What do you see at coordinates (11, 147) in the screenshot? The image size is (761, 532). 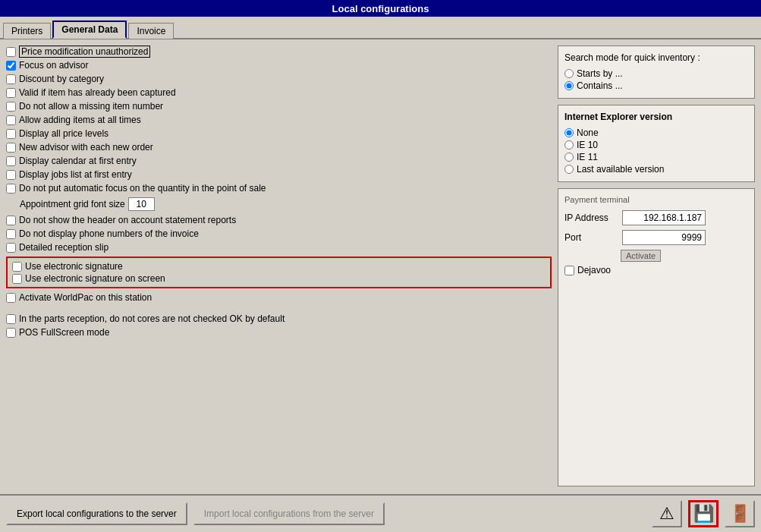 I see `checkbox-new-advisor-input` at bounding box center [11, 147].